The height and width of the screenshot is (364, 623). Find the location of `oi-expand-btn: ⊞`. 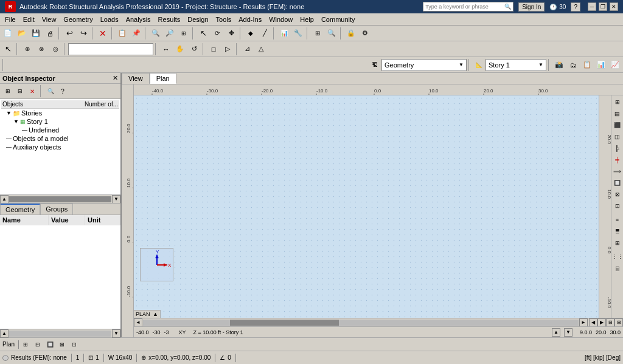

oi-expand-btn: ⊞ is located at coordinates (8, 91).